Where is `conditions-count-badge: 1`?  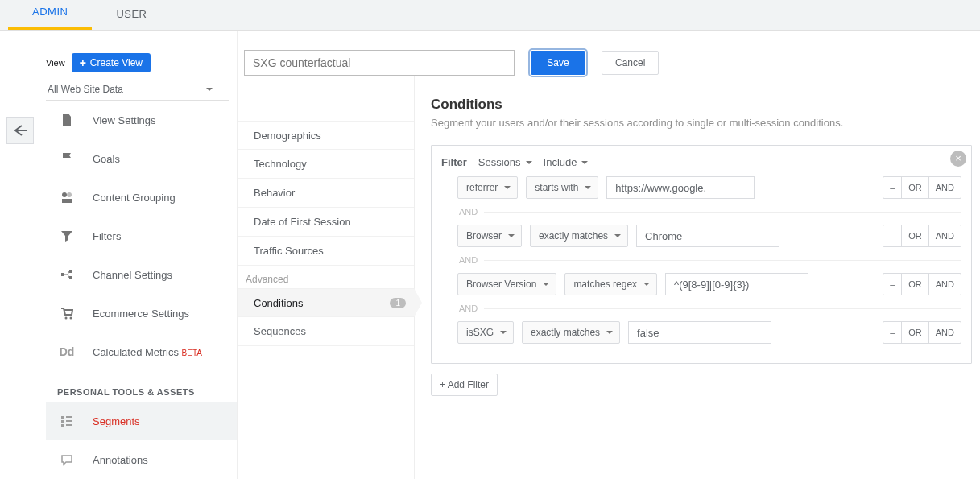 conditions-count-badge: 1 is located at coordinates (398, 303).